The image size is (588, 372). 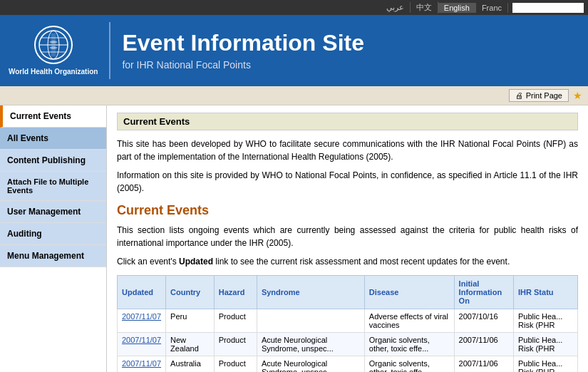 What do you see at coordinates (190, 365) in the screenshot?
I see `cell-country: Australia` at bounding box center [190, 365].